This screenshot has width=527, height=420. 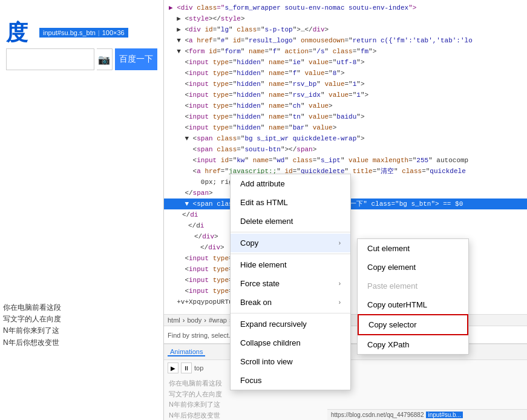 What do you see at coordinates (201, 335) in the screenshot?
I see `find-bar-label: Find by string, select...` at bounding box center [201, 335].